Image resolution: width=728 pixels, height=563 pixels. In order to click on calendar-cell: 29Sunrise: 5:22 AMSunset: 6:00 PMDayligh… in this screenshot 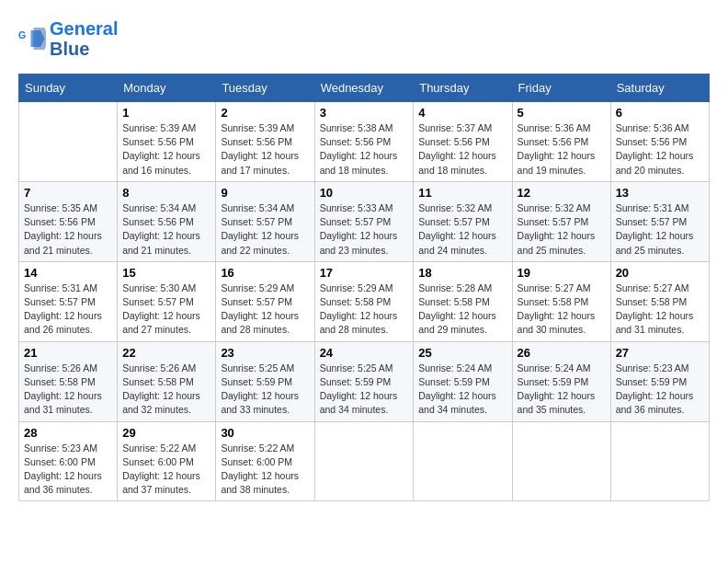, I will do `click(167, 462)`.